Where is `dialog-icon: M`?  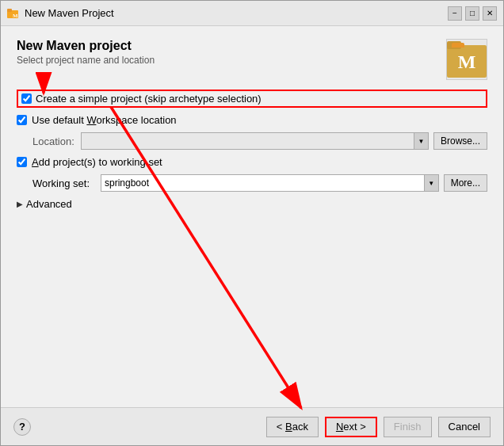
dialog-icon: M is located at coordinates (13, 13).